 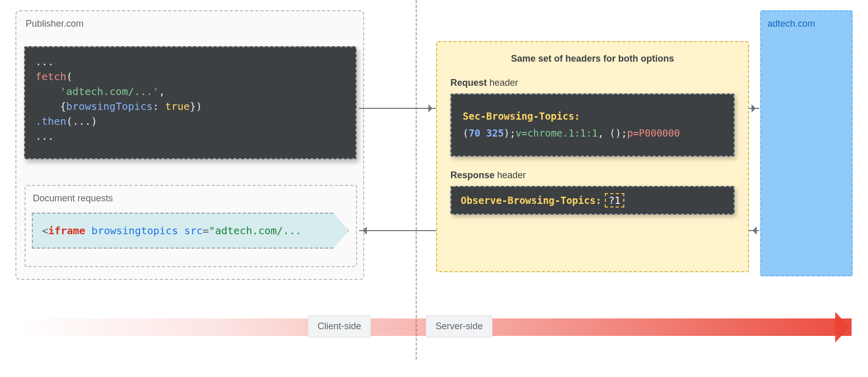 I want to click on rb-v1: 70, so click(x=474, y=133).